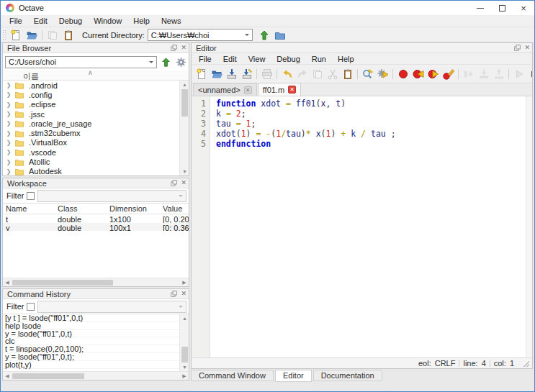 The width and height of the screenshot is (535, 392). I want to click on editor-menu-view: View, so click(257, 59).